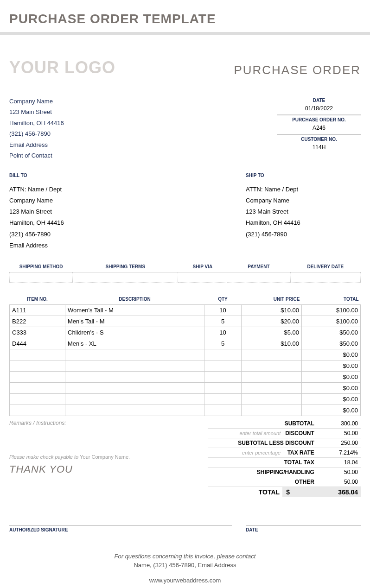  I want to click on shipto-phone: (321) 456-7890, so click(303, 234).